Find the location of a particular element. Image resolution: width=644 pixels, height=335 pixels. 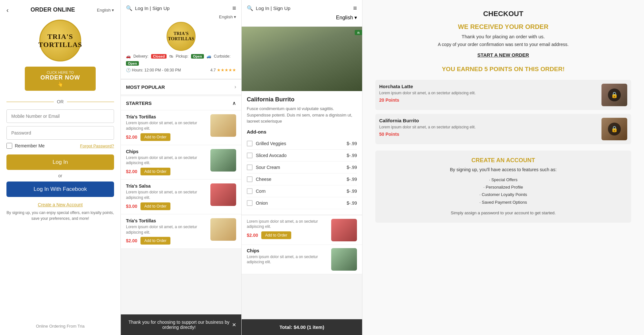

detail-login-signup-link: Log In | Sign Up is located at coordinates (273, 8).